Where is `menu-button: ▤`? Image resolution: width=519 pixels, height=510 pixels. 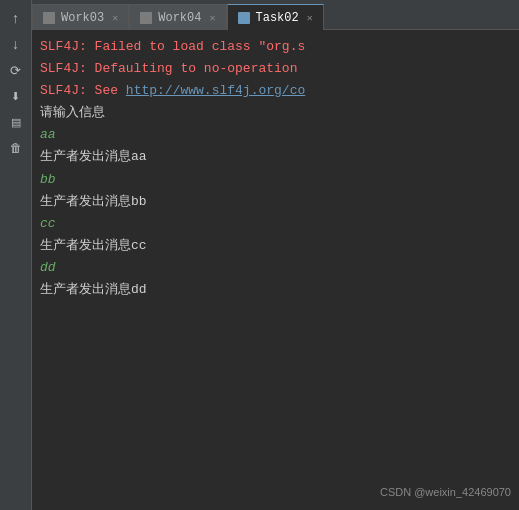 menu-button: ▤ is located at coordinates (16, 122).